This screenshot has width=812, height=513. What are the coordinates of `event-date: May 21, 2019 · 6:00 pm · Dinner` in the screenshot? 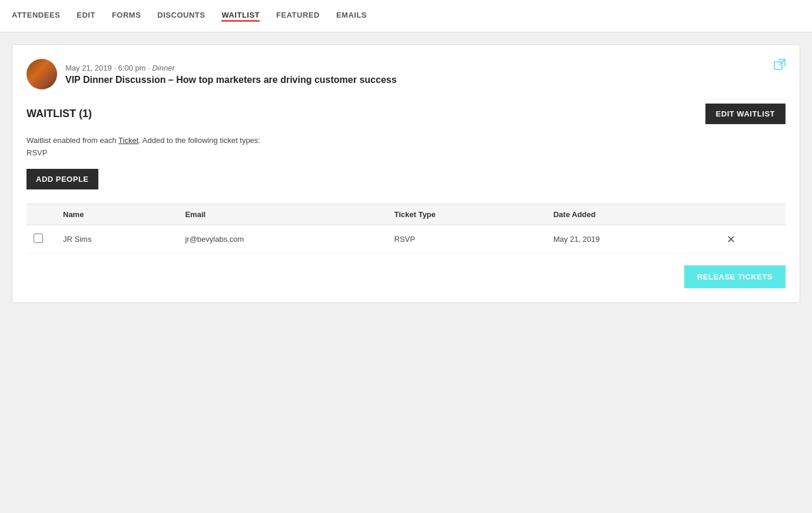 It's located at (231, 68).